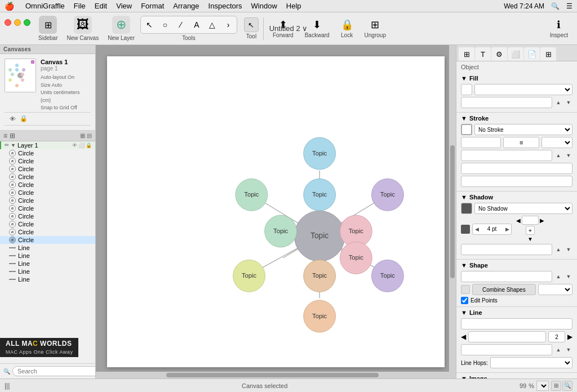 This screenshot has width=577, height=392. Describe the element at coordinates (558, 155) in the screenshot. I see `stroke-stepper-up: ▲` at that location.